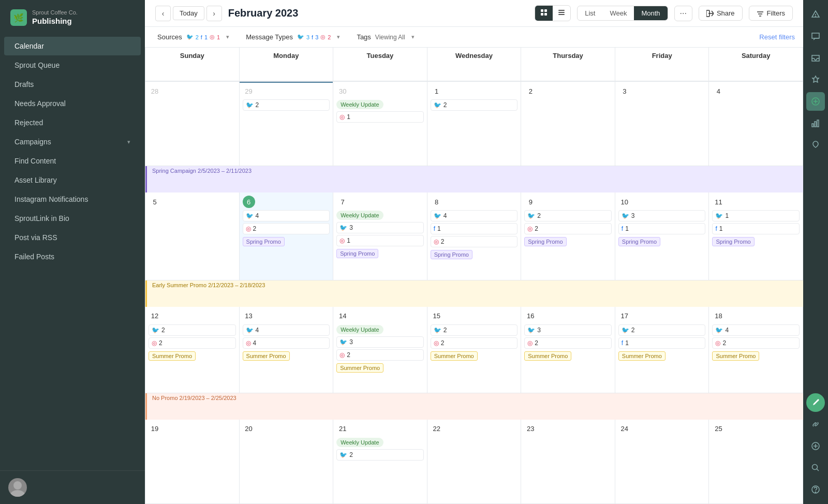  I want to click on sidebar-item-needs-approval: Needs Approval, so click(72, 103).